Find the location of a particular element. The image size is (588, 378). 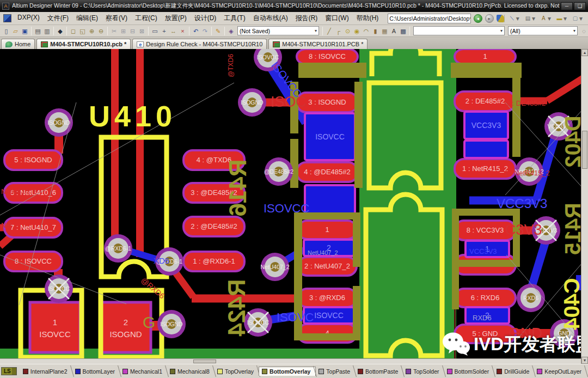

place-fill-icon: ▮ is located at coordinates (376, 31).